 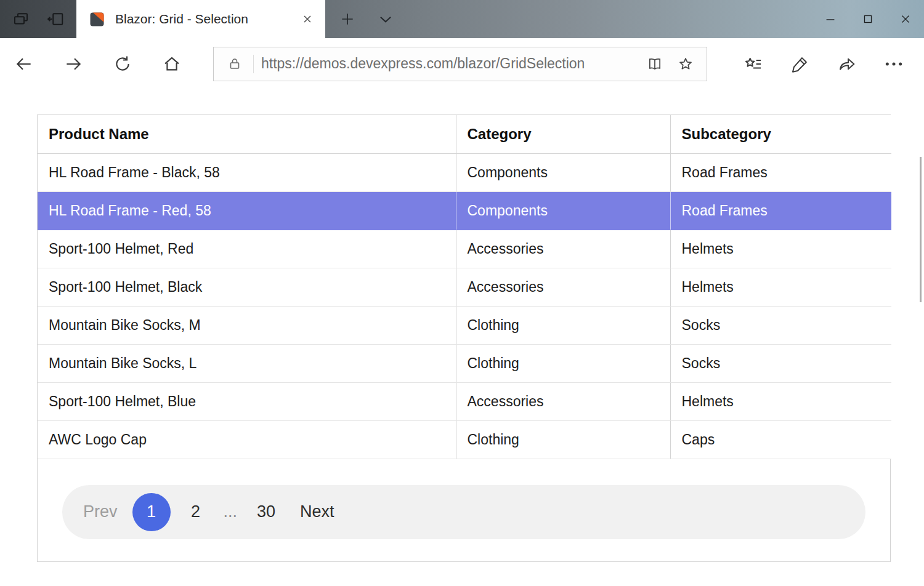 I want to click on home-icon, so click(x=172, y=64).